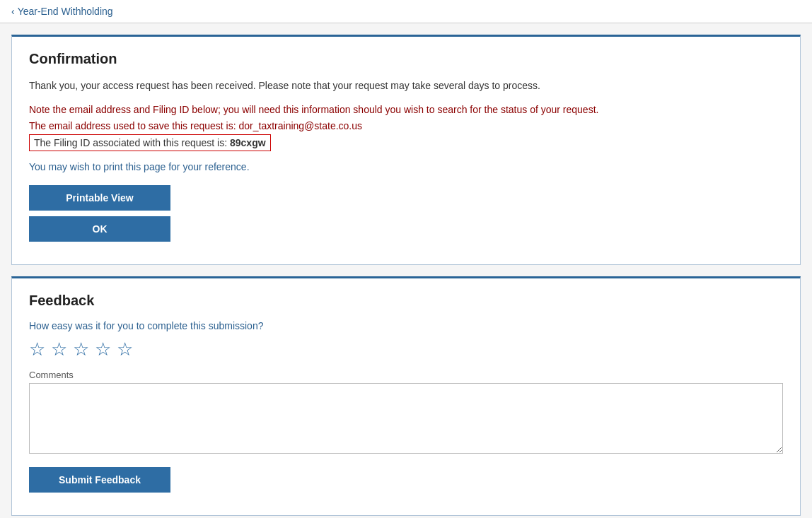 Image resolution: width=812 pixels, height=518 pixels. Describe the element at coordinates (406, 126) in the screenshot. I see `email-line: The email address used to save this requ…` at that location.